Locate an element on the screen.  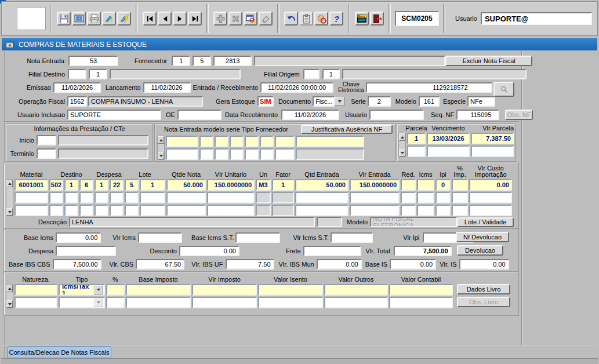
vlr-unitario-cell: 150.0000000 is located at coordinates (231, 185).